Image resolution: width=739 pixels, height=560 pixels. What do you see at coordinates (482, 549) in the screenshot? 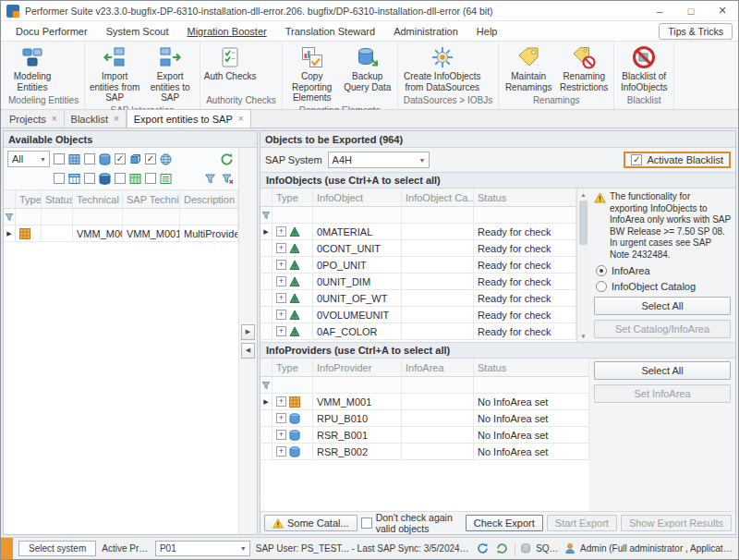
I see `sap-refresh-button` at bounding box center [482, 549].